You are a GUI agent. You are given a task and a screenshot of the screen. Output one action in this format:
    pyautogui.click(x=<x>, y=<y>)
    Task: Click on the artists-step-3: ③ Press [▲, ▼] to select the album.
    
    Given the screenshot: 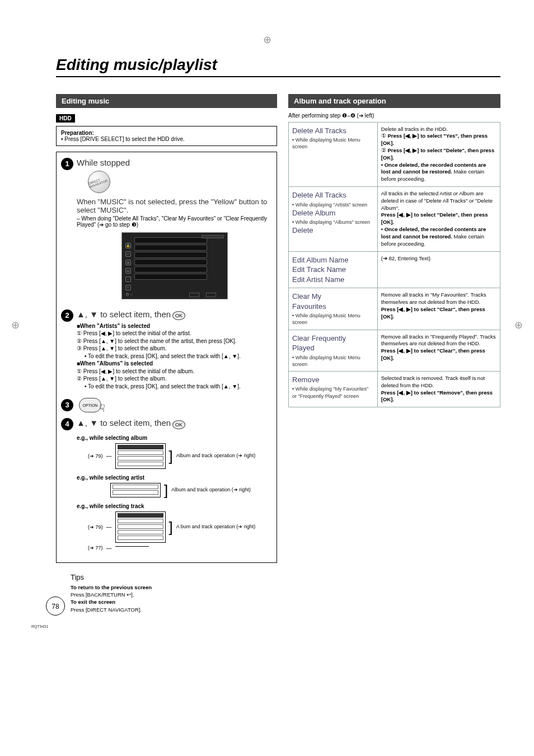 What is the action you would take?
    pyautogui.click(x=175, y=349)
    